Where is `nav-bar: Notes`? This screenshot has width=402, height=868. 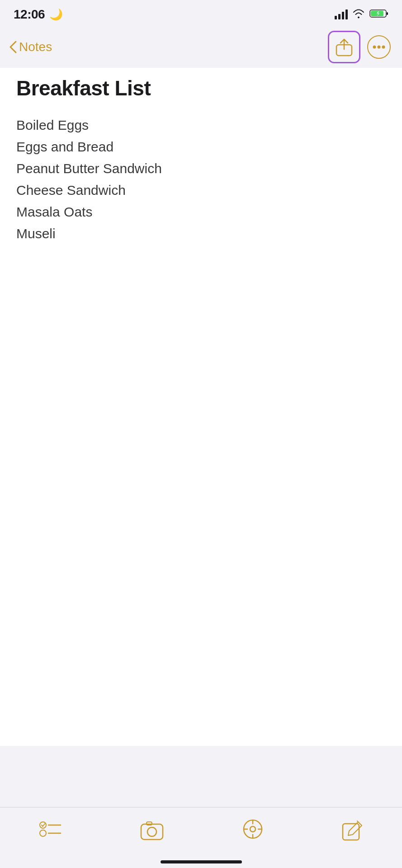
nav-bar: Notes is located at coordinates (201, 47).